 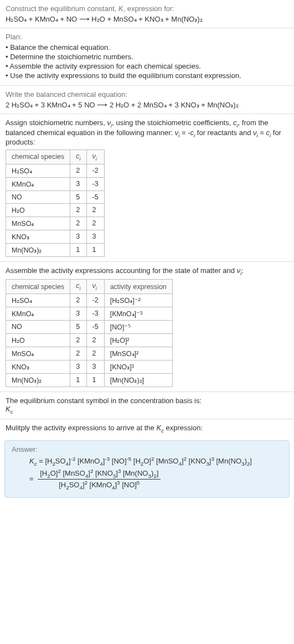 I want to click on activity-heading: Assemble the activity expressions accoun…, so click(x=147, y=271).